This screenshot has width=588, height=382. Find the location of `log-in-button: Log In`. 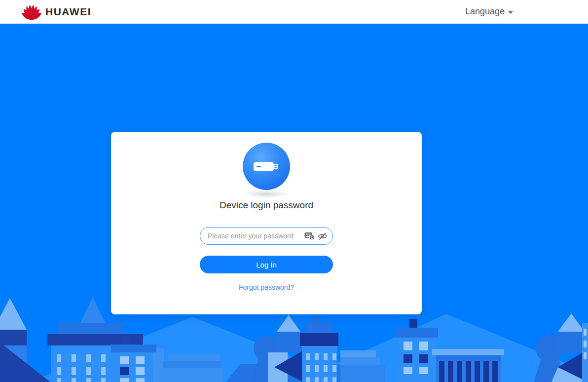

log-in-button: Log In is located at coordinates (266, 265).